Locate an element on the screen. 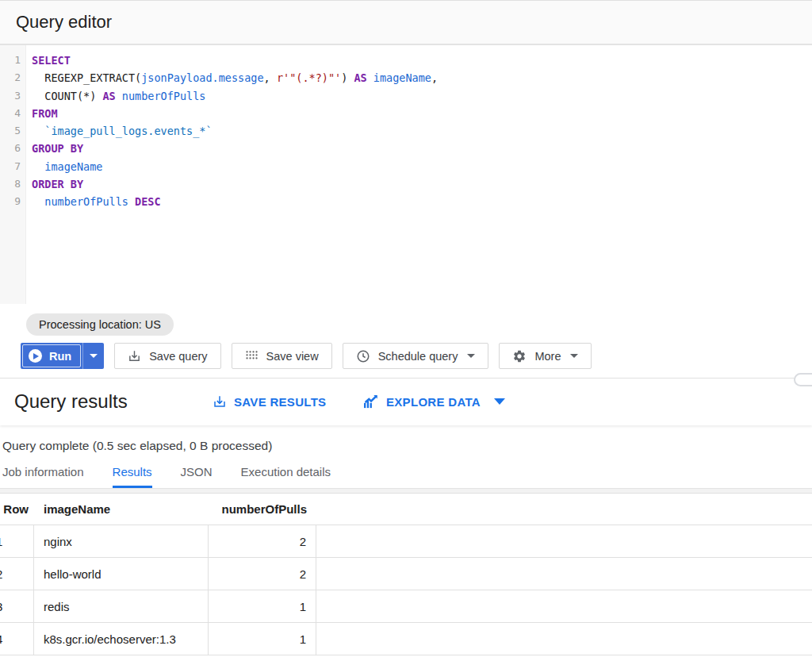 This screenshot has width=812, height=661. gear-icon is located at coordinates (519, 356).